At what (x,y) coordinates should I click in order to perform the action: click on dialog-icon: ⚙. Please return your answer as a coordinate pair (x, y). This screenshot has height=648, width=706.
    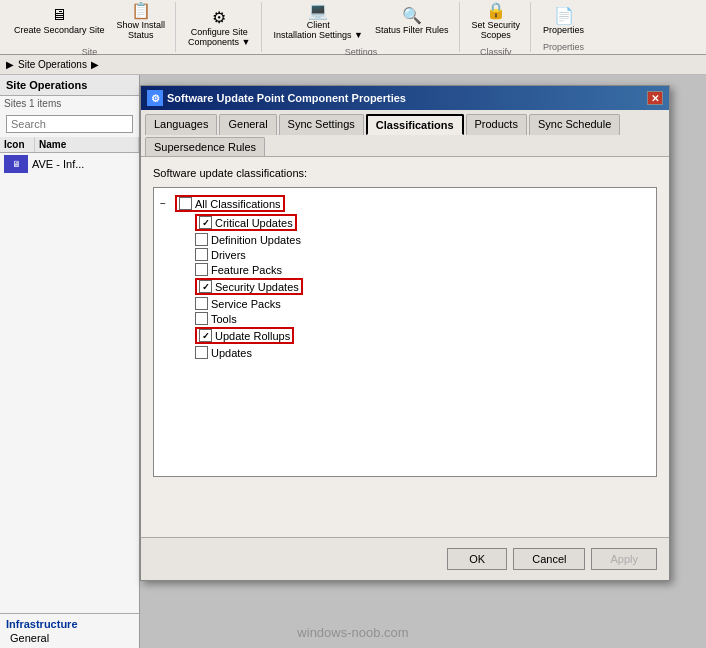
    Looking at the image, I should click on (155, 98).